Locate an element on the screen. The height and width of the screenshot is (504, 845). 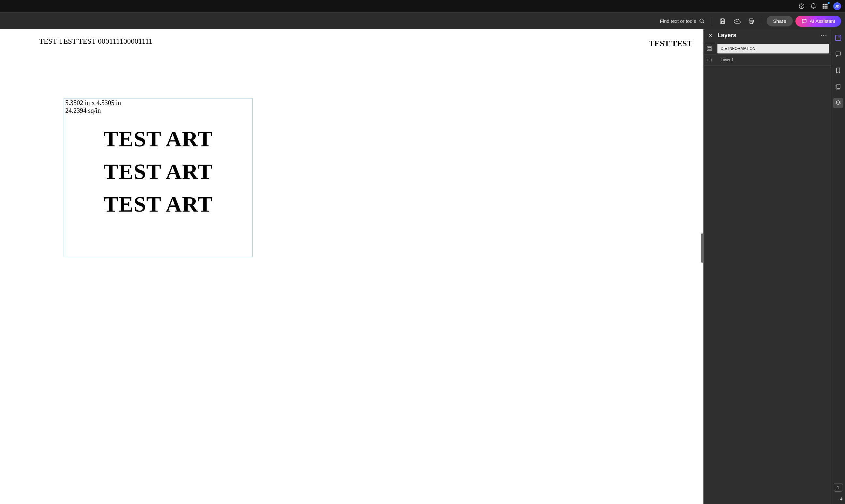
layers-panel: Layers ··· DIE INFORMATION Layer 1 is located at coordinates (767, 267).